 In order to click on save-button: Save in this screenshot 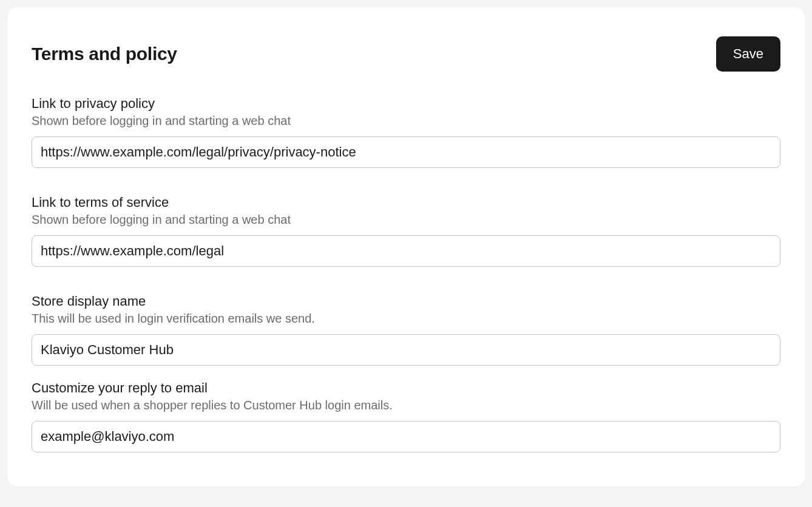, I will do `click(748, 54)`.